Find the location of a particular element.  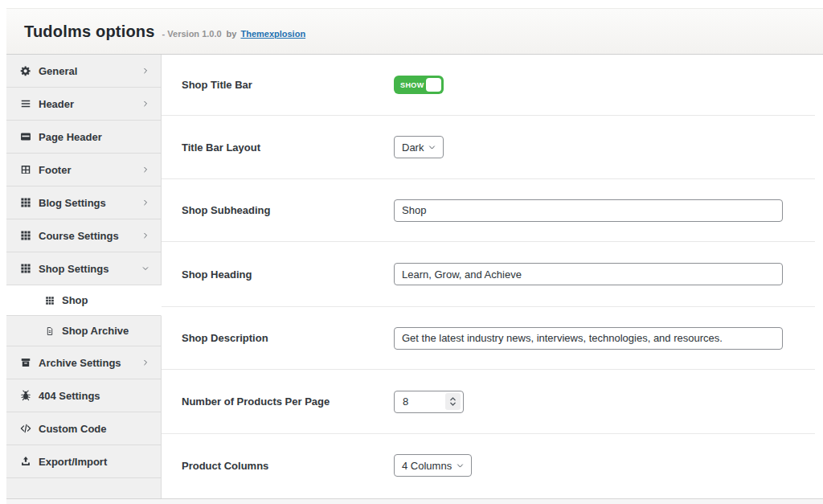

settings-row-shop-title-bar: Shop Title BarSHOW is located at coordinates (489, 85).